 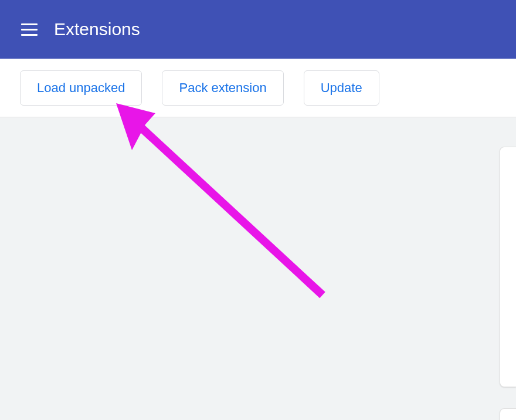 What do you see at coordinates (223, 88) in the screenshot?
I see `pack-extension-button: Pack extension` at bounding box center [223, 88].